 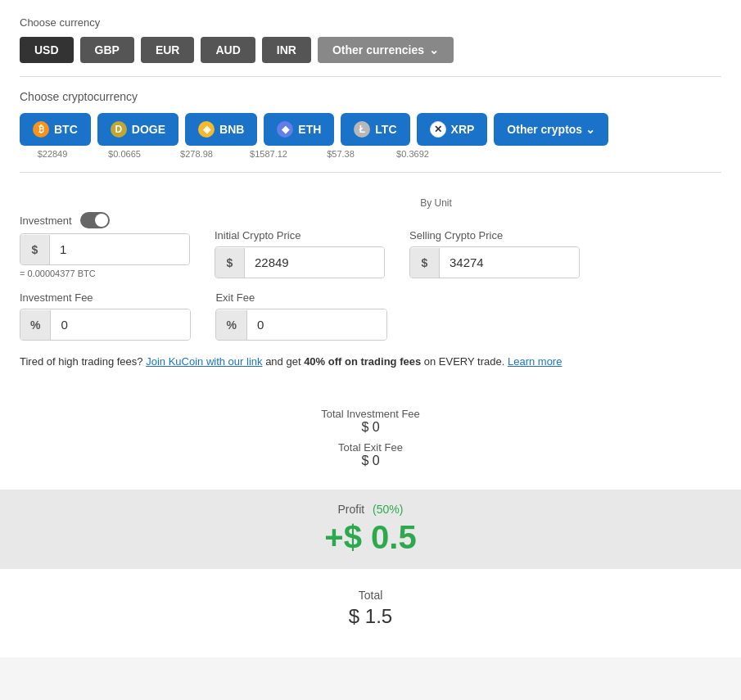 I want to click on ltc-icon: Ł, so click(x=362, y=129).